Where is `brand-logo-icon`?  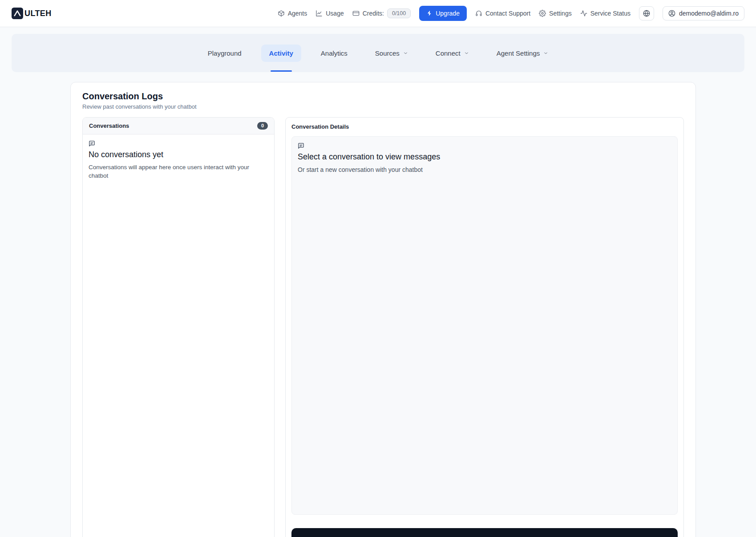
brand-logo-icon is located at coordinates (17, 13).